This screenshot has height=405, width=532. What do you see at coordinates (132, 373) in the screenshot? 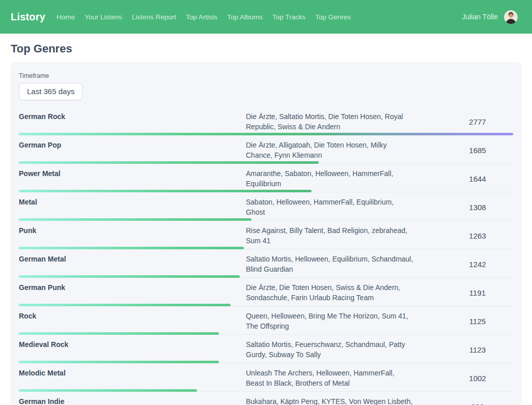
I see `genre-name: Melodic Metal` at bounding box center [132, 373].